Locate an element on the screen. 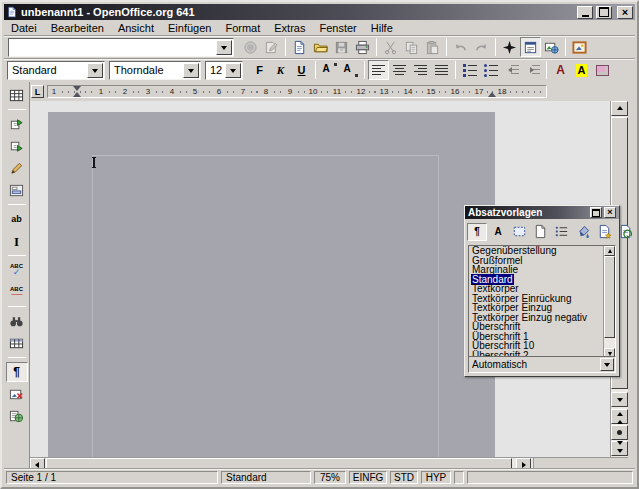  decrease-indent-button is located at coordinates (512, 70).